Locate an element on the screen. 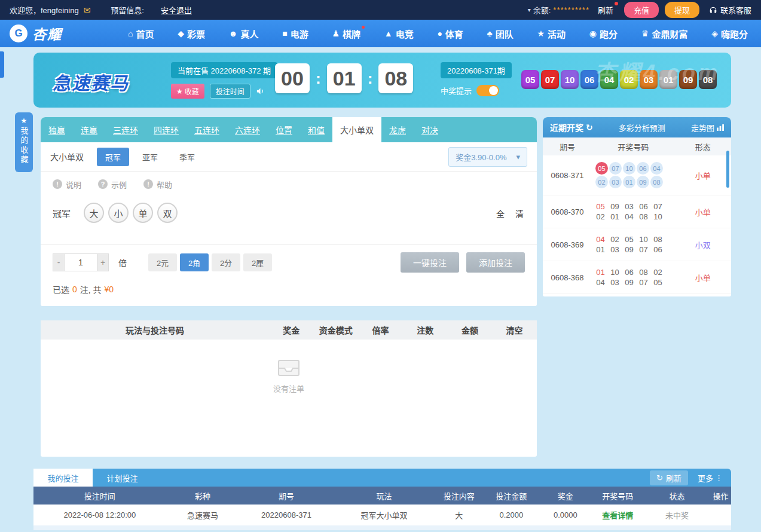  play-tab-big-small-odd-even: 大小单双 is located at coordinates (357, 130).